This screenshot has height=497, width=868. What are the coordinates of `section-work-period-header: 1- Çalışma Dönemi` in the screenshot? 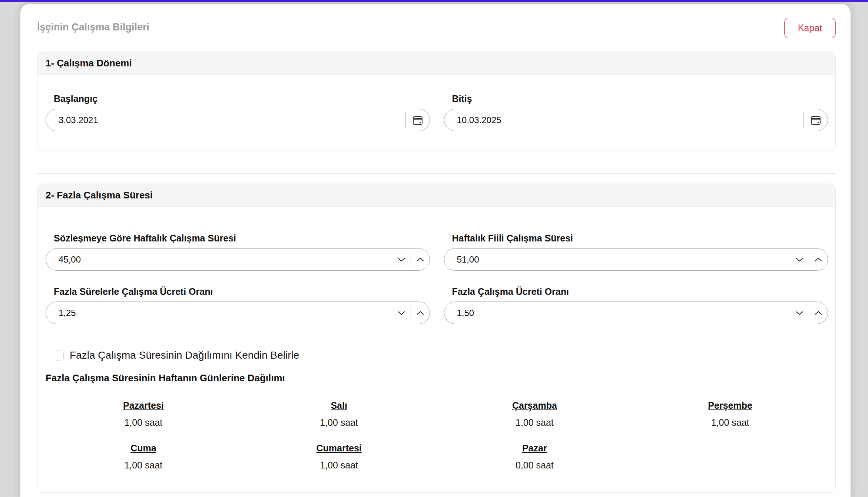 It's located at (437, 63).